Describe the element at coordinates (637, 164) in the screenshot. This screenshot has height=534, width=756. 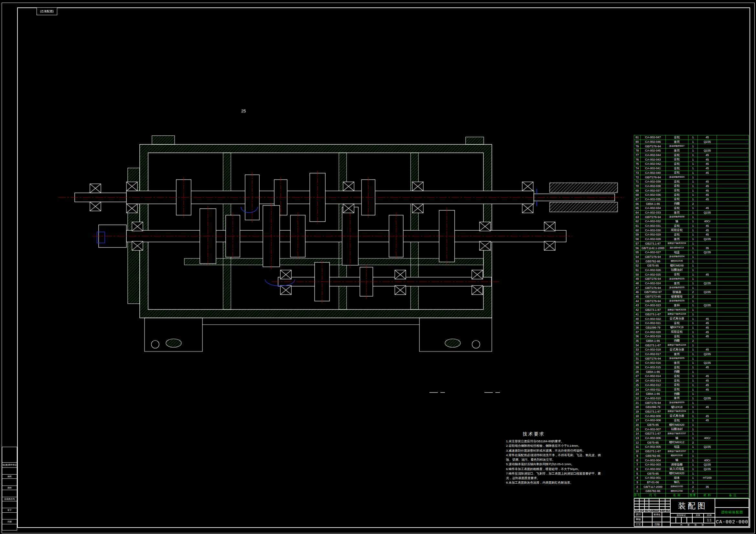
I see `parts-list-cell: 75` at that location.